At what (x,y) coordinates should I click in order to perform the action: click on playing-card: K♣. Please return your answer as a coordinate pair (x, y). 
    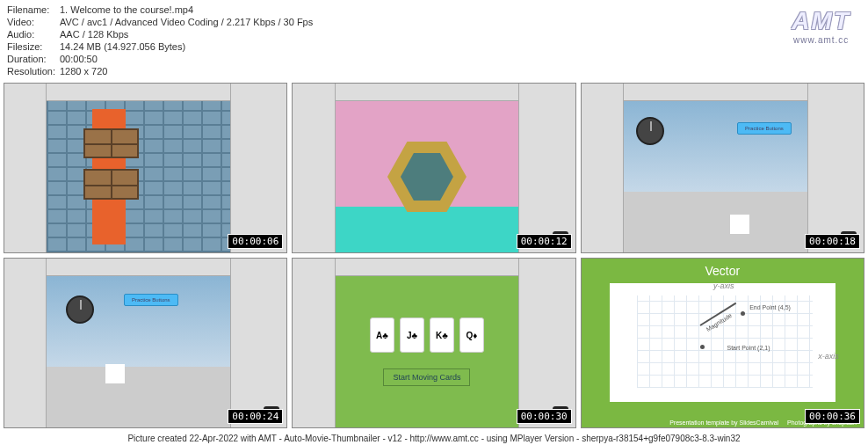
    Looking at the image, I should click on (442, 335).